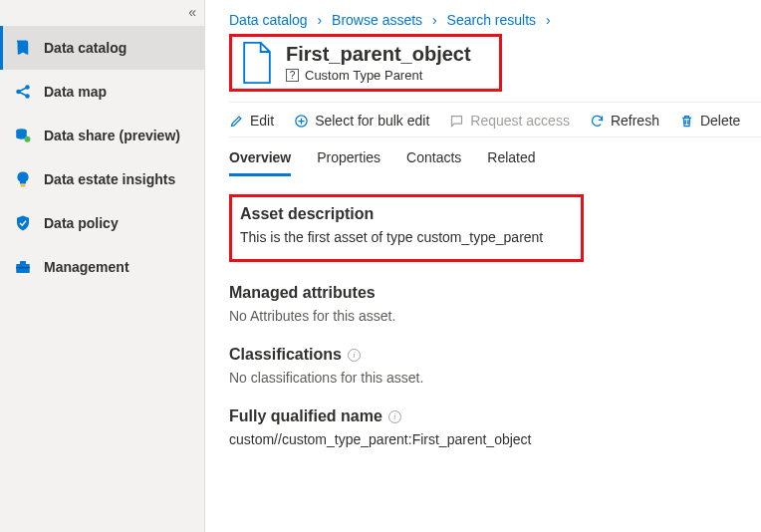  Describe the element at coordinates (434, 163) in the screenshot. I see `tab-contacts: Contacts` at that location.